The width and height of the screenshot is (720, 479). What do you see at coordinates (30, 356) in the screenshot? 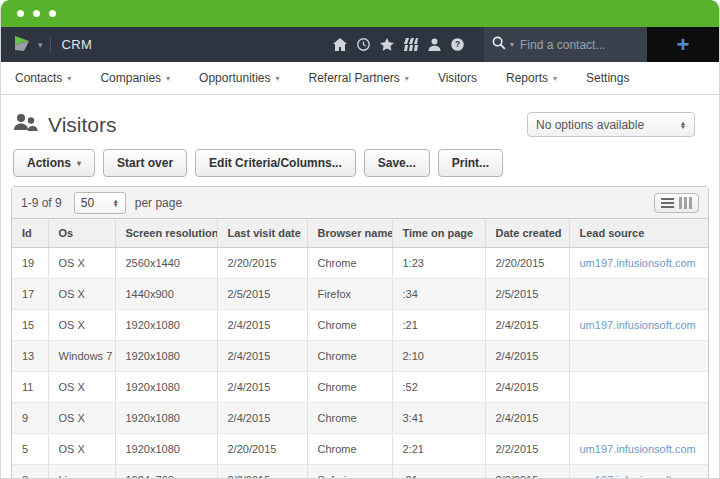
I see `cell-id: 13` at bounding box center [30, 356].